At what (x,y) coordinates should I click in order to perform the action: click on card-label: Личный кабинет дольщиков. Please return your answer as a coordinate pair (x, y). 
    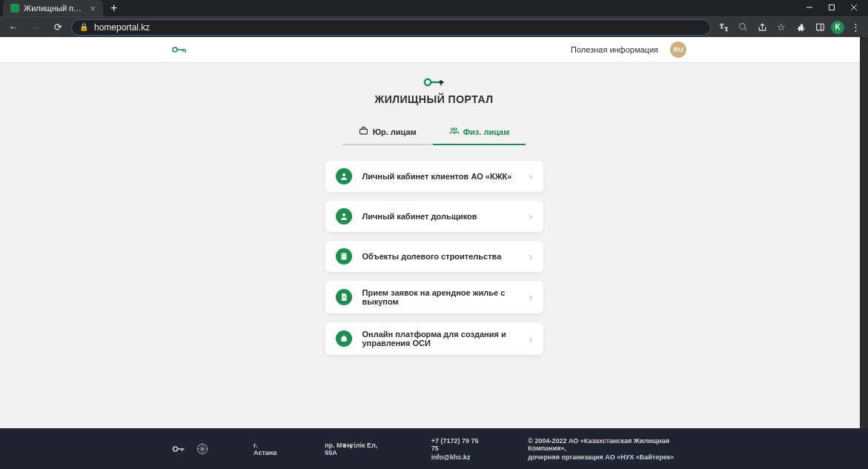
    Looking at the image, I should click on (440, 216).